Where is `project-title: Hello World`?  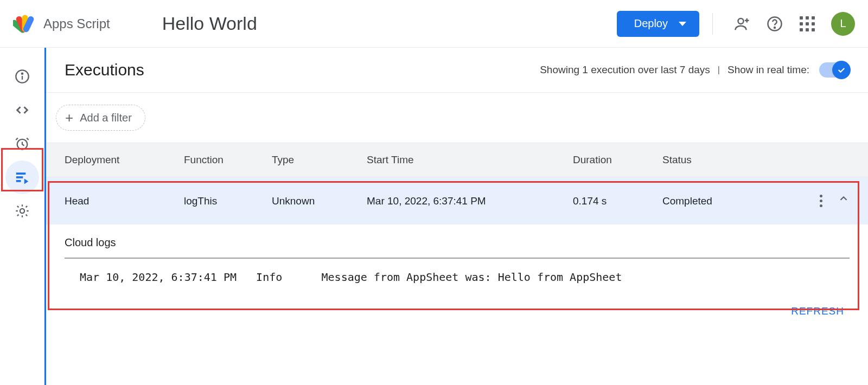
project-title: Hello World is located at coordinates (209, 24).